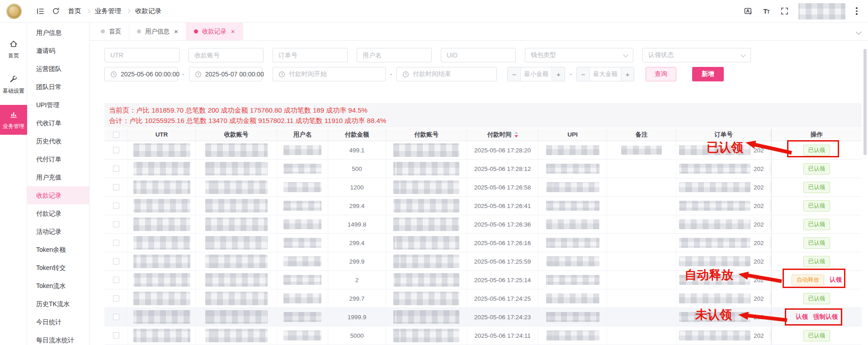 The height and width of the screenshot is (345, 868). I want to click on amount-value: 1999.9, so click(357, 317).